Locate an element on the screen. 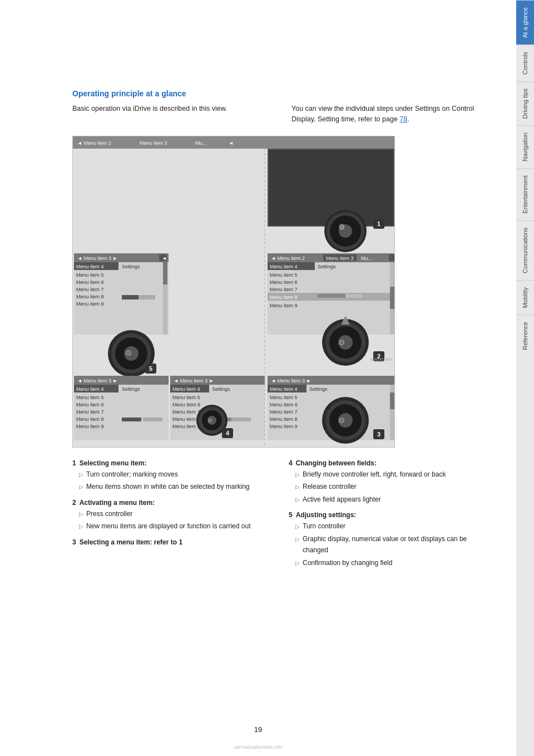  tab-navigation: Navigation is located at coordinates (525, 147).